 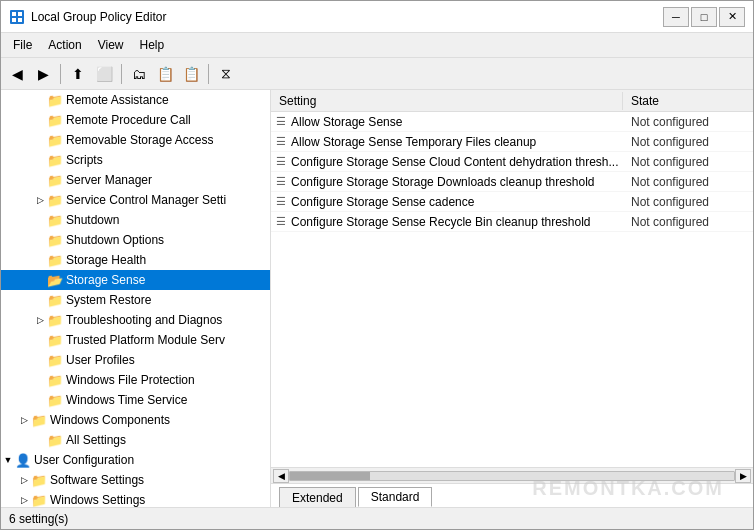 I want to click on row-state-allow-storage-sense: Not configured, so click(x=688, y=122).